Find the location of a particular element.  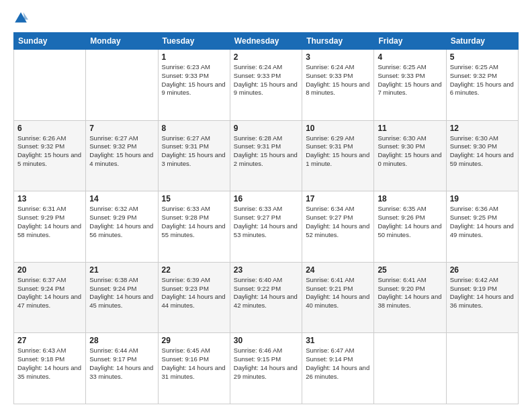

calendar-cell: 1Sunrise: 6:23 AM Sunset: 9:33 PM Daylig… is located at coordinates (193, 85).